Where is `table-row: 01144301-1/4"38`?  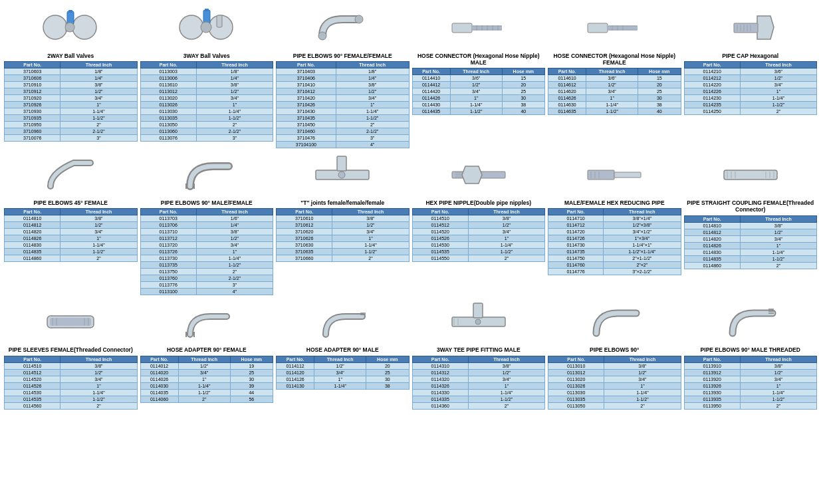 table-row: 01144301-1/4"38 is located at coordinates (479, 105).